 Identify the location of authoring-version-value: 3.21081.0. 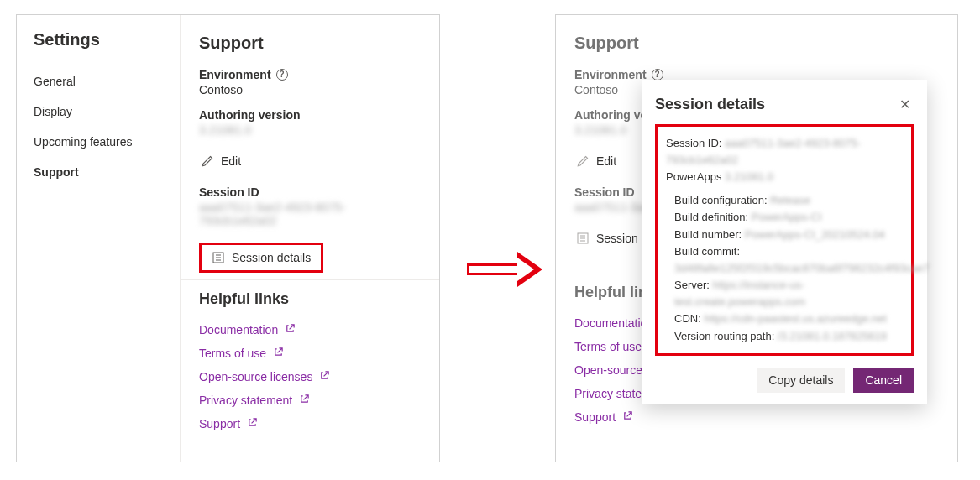
(310, 130).